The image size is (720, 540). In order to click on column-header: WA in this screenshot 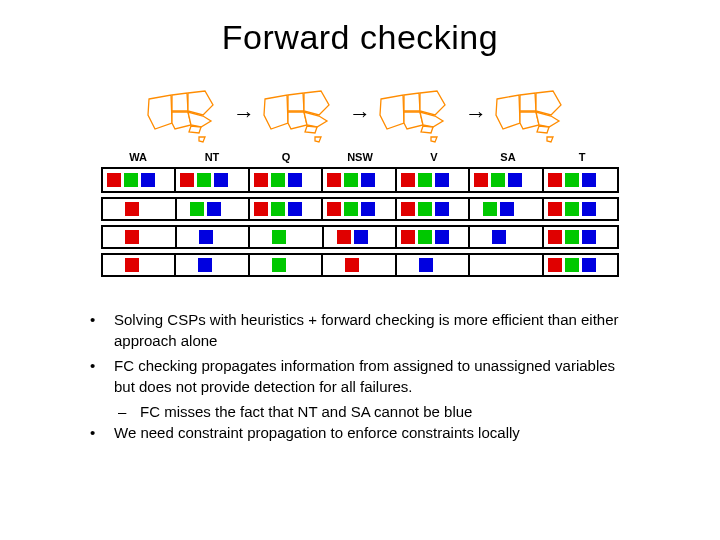, I will do `click(138, 157)`.